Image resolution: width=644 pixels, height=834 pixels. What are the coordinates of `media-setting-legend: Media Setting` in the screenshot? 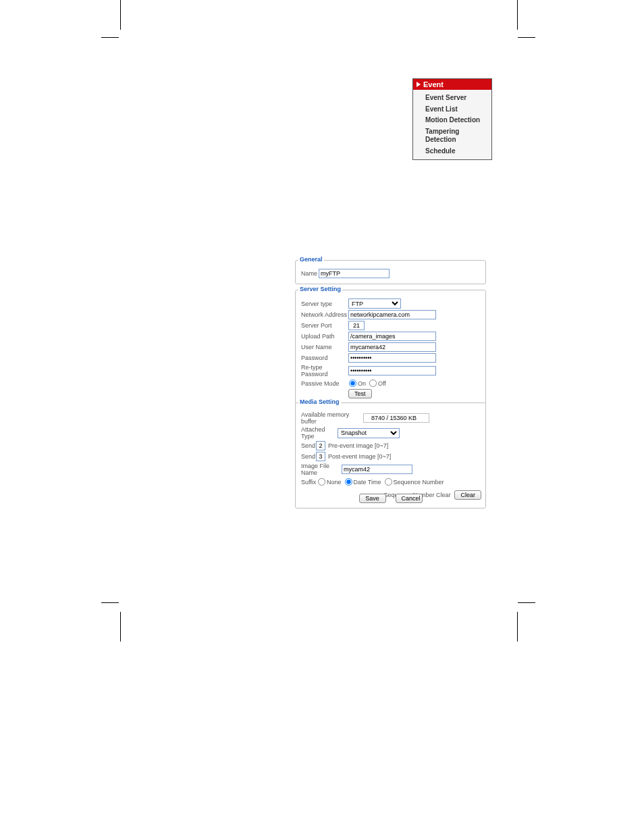 It's located at (320, 402).